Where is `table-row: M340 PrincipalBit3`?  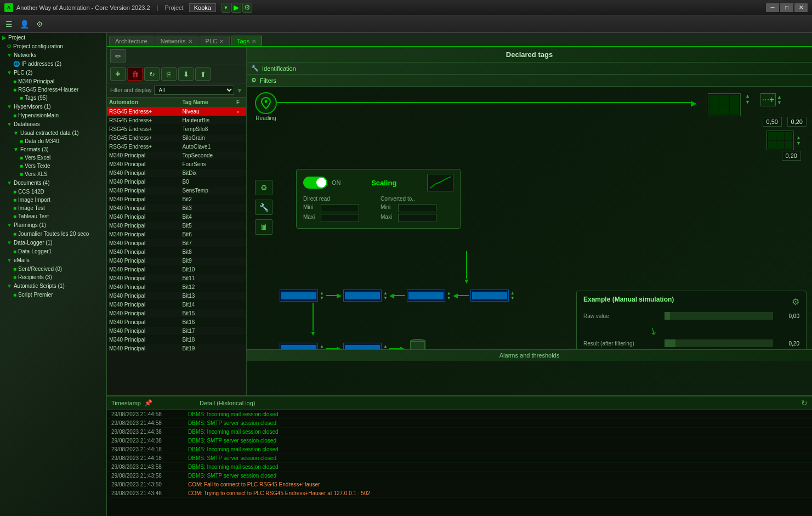 table-row: M340 PrincipalBit3 is located at coordinates (177, 208).